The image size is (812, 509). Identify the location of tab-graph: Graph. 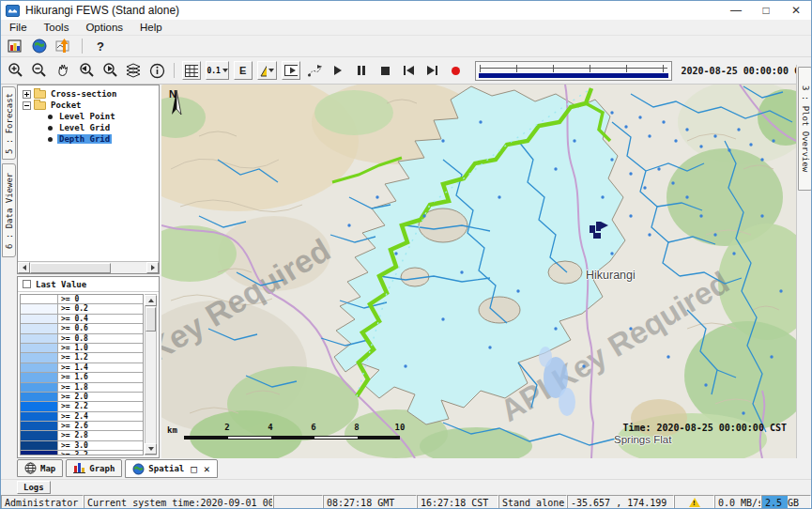
(94, 468).